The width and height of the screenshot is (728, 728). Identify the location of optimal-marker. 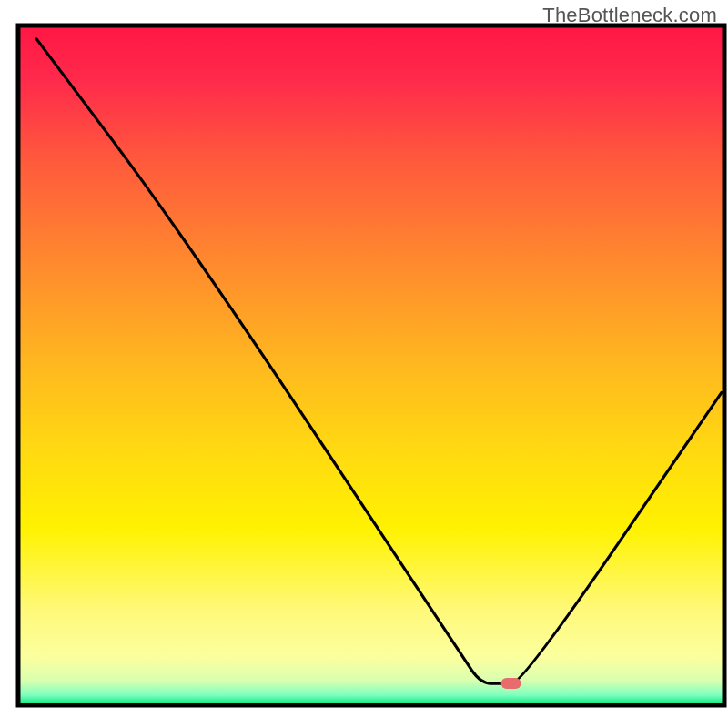
(511, 683).